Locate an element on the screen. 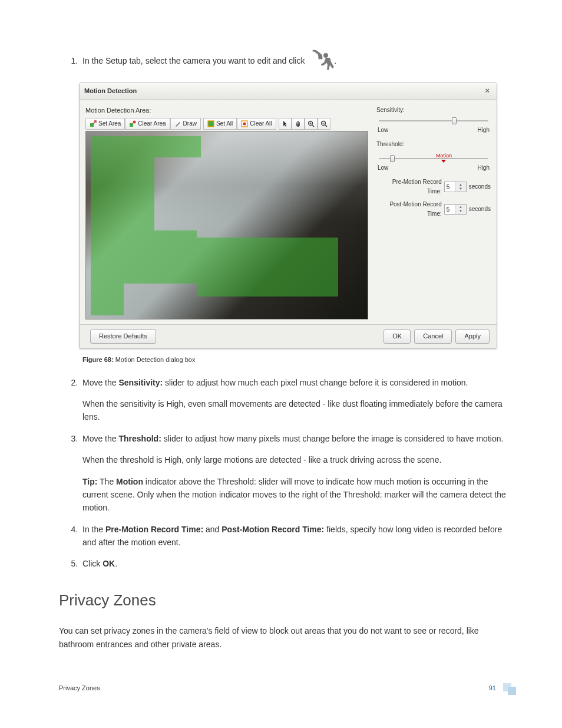  restore-defaults-button: Restore Defaults is located at coordinates (123, 337).